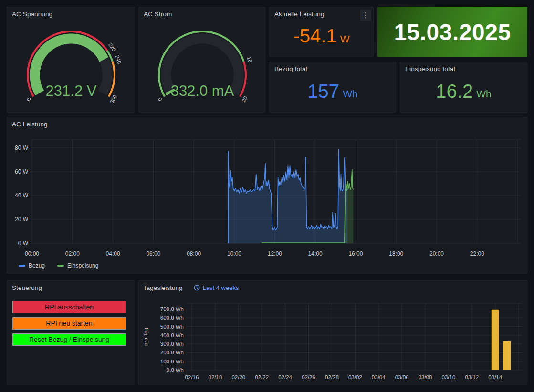 The height and width of the screenshot is (392, 534). What do you see at coordinates (379, 377) in the screenshot?
I see `svg-text: 03/04` at bounding box center [379, 377].